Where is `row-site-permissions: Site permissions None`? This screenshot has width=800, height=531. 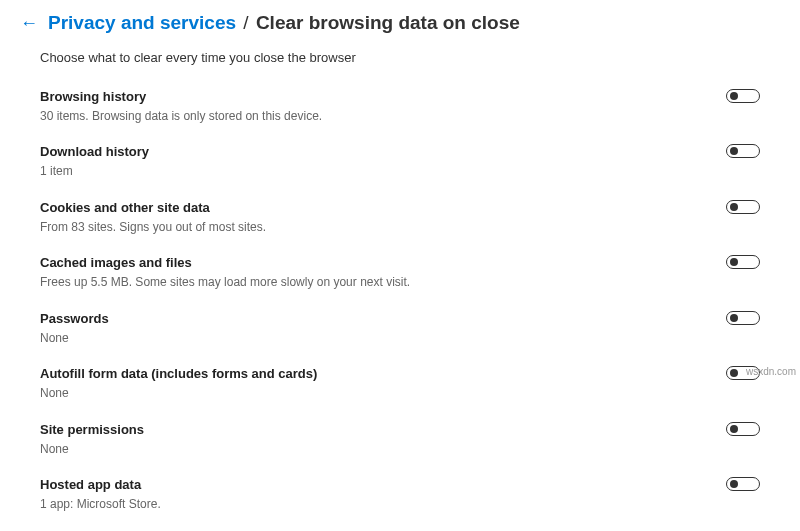 row-site-permissions: Site permissions None is located at coordinates (400, 442).